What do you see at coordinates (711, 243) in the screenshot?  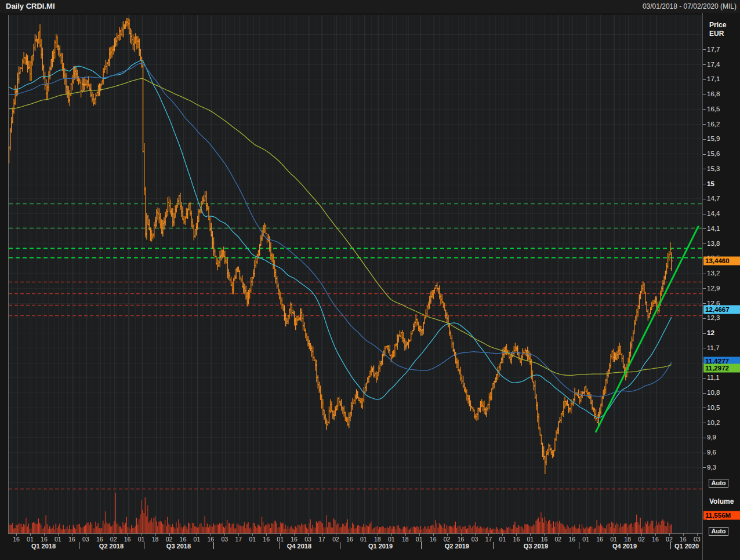 I see `price-tick-13,8: 13,8` at bounding box center [711, 243].